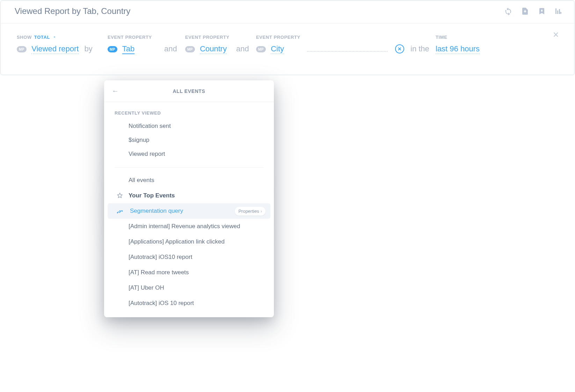  What do you see at coordinates (189, 211) in the screenshot?
I see `segmentation-query-item: Segmentation query Properties ›` at bounding box center [189, 211].